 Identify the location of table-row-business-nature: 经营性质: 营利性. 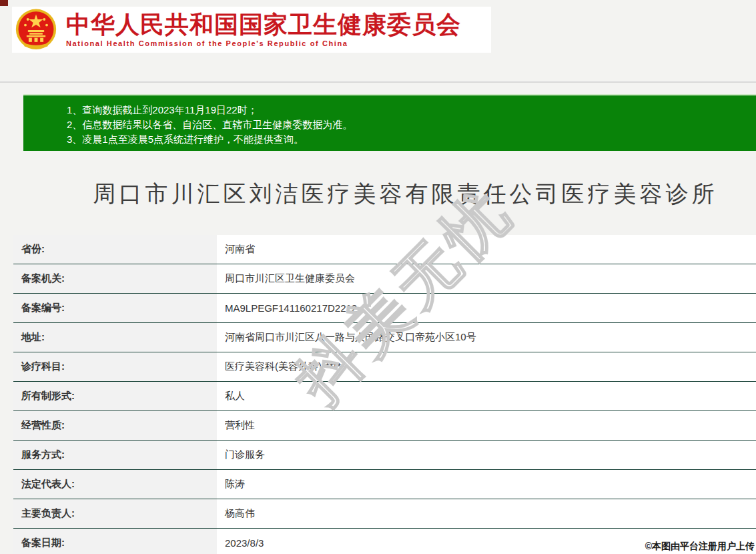
(384, 426).